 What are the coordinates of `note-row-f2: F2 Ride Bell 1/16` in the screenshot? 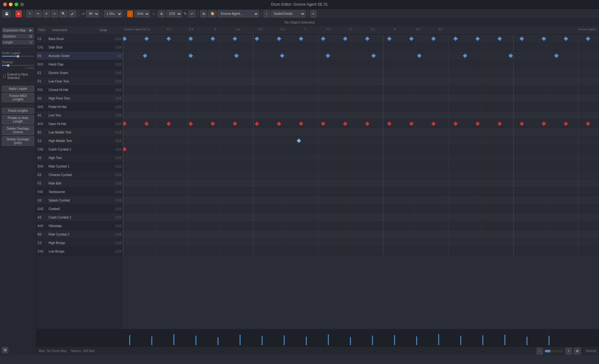 It's located at (79, 183).